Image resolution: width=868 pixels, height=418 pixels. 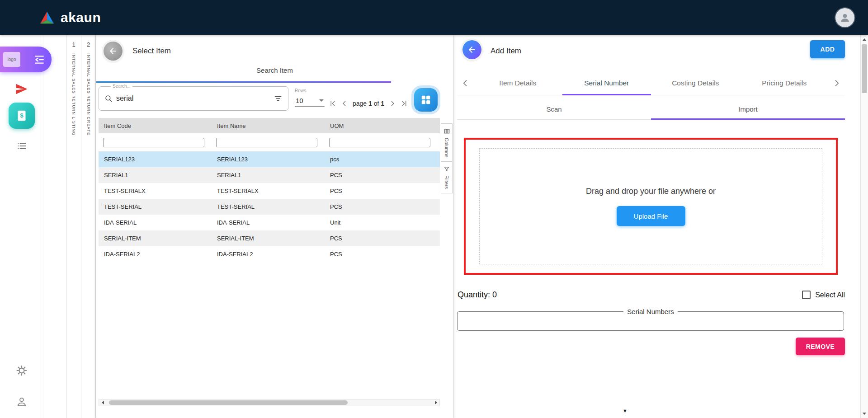 What do you see at coordinates (447, 131) in the screenshot?
I see `columns-icon` at bounding box center [447, 131].